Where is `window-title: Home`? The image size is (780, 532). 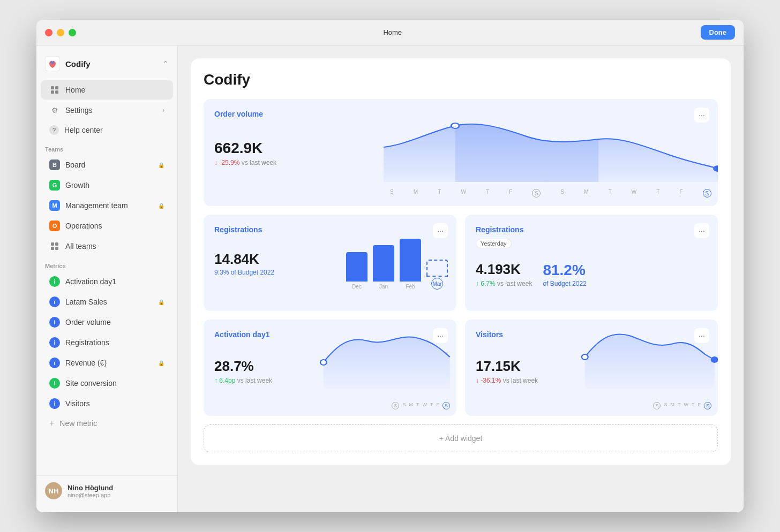
window-title: Home is located at coordinates (393, 32).